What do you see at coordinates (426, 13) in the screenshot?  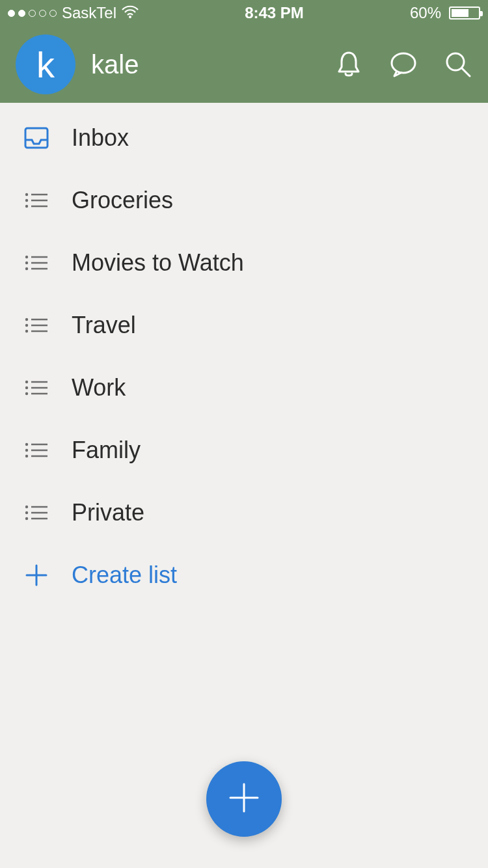 I see `battery-percent-label: 60%` at bounding box center [426, 13].